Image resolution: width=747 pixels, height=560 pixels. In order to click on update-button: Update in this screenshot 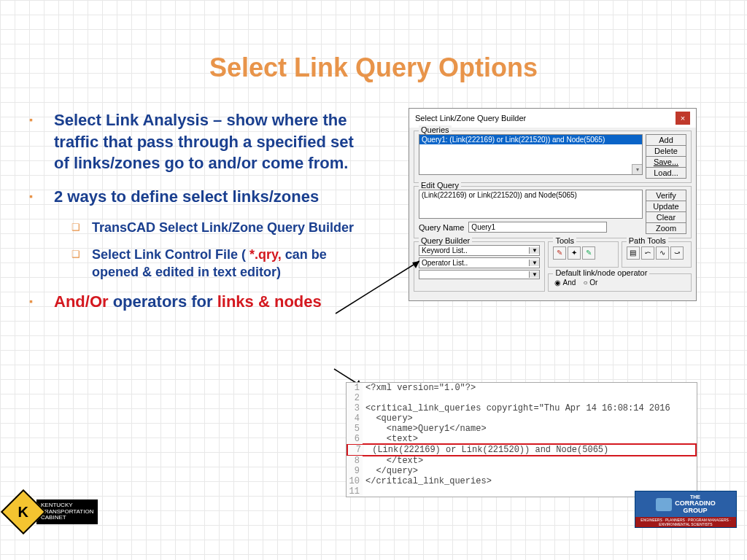, I will do `click(666, 206)`.